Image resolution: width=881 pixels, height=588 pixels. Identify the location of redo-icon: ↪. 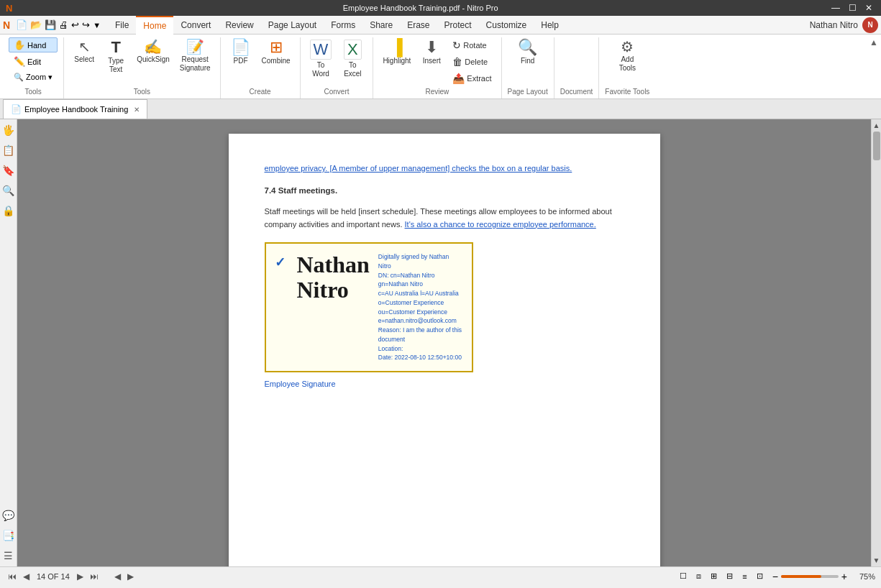
(86, 24).